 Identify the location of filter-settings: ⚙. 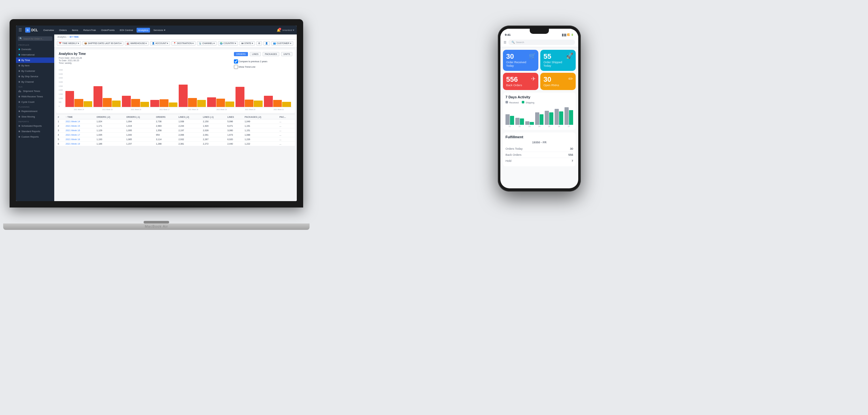
(259, 43).